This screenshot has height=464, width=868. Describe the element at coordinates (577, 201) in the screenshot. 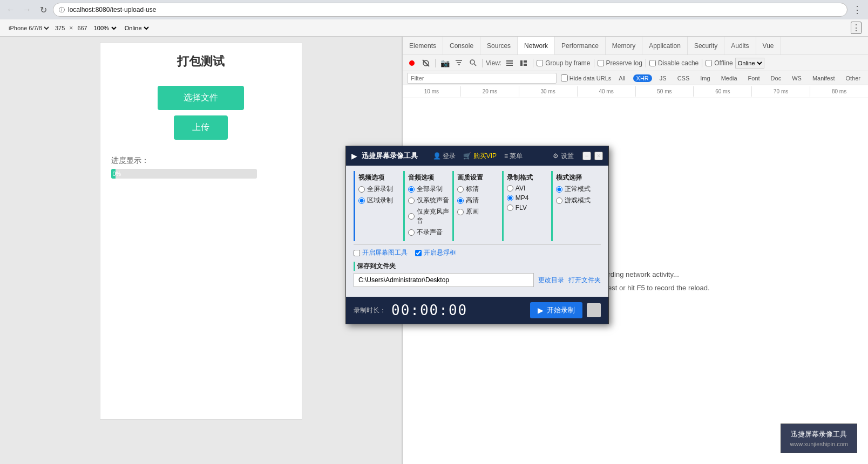

I see `game-mode-option: 游戏模式` at that location.